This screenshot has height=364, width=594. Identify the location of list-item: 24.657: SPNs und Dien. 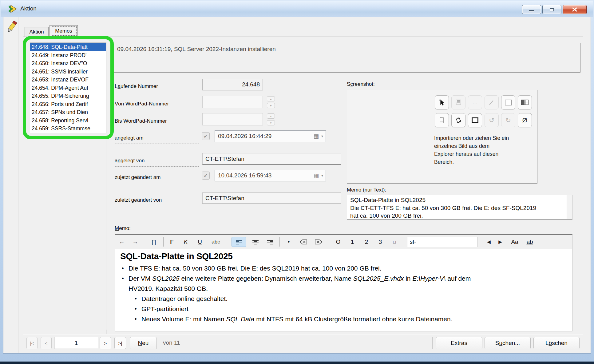
(68, 113).